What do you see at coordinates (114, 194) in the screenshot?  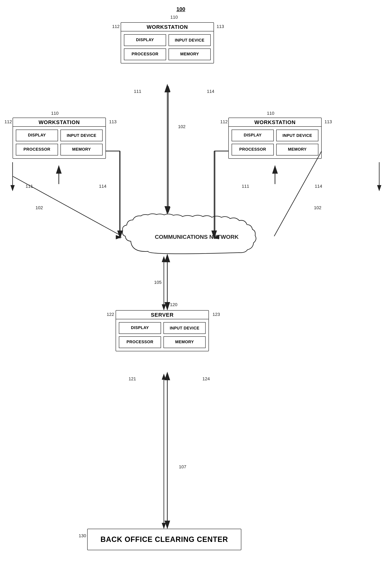 I see `left-ws-to-network-line` at bounding box center [114, 194].